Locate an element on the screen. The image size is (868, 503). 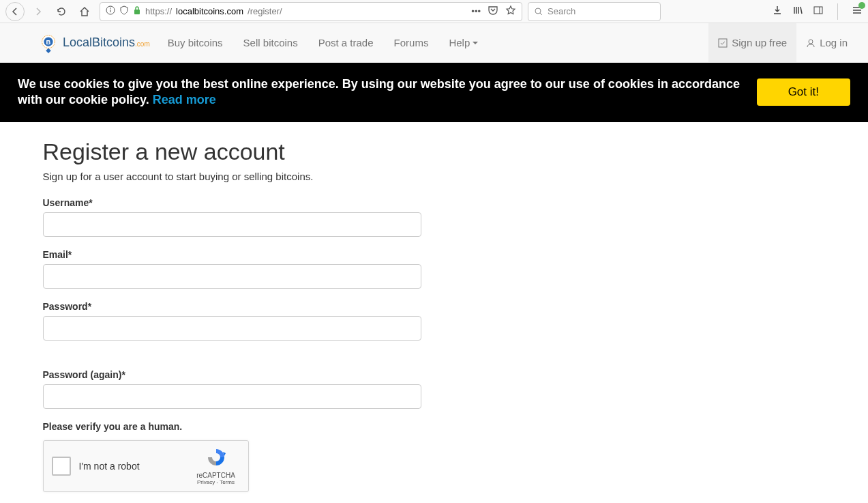
pocket-icon is located at coordinates (493, 11).